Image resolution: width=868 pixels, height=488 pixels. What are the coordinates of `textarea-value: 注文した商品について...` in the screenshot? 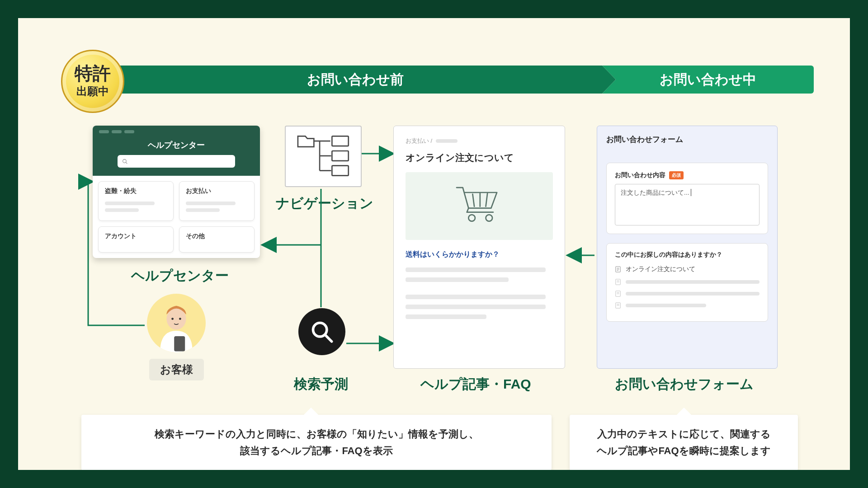 It's located at (655, 192).